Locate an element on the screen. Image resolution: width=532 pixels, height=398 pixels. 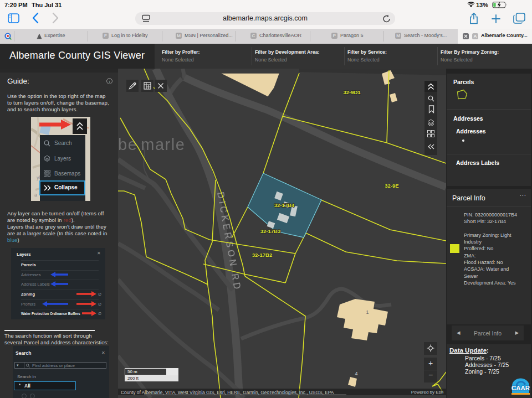
svg-text: 32-17B4 is located at coordinates (285, 205).